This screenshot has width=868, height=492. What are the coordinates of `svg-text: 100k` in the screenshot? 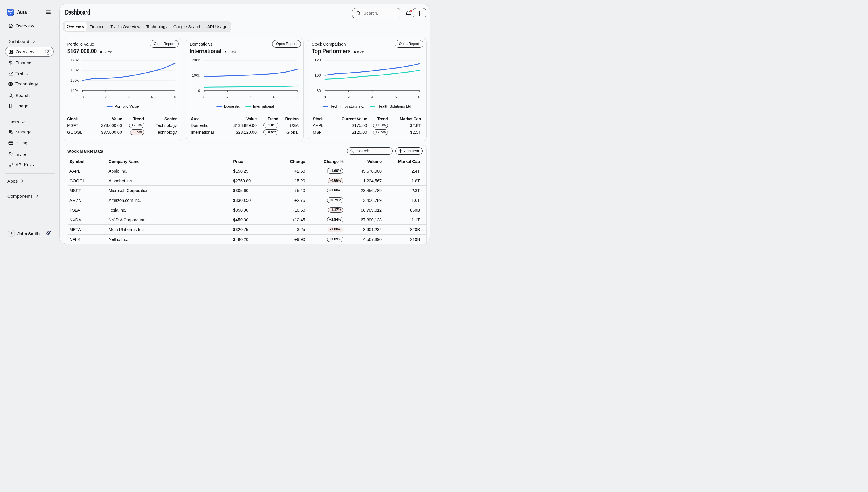 It's located at (196, 75).